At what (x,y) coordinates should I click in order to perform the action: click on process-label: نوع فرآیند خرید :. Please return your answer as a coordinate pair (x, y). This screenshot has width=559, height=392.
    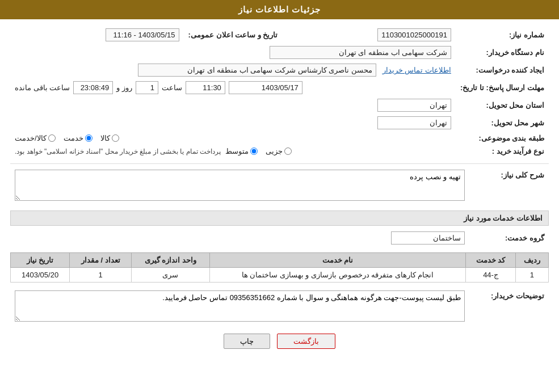
    Looking at the image, I should click on (502, 151).